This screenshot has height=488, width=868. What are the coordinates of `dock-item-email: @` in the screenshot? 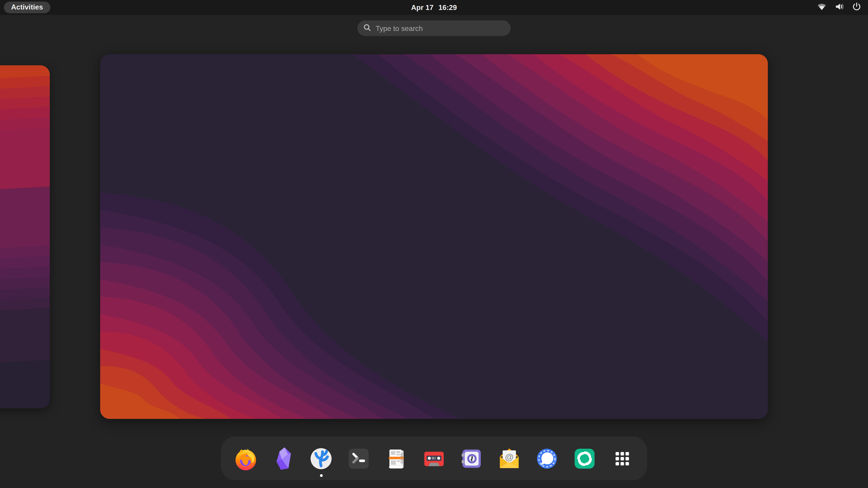 It's located at (509, 459).